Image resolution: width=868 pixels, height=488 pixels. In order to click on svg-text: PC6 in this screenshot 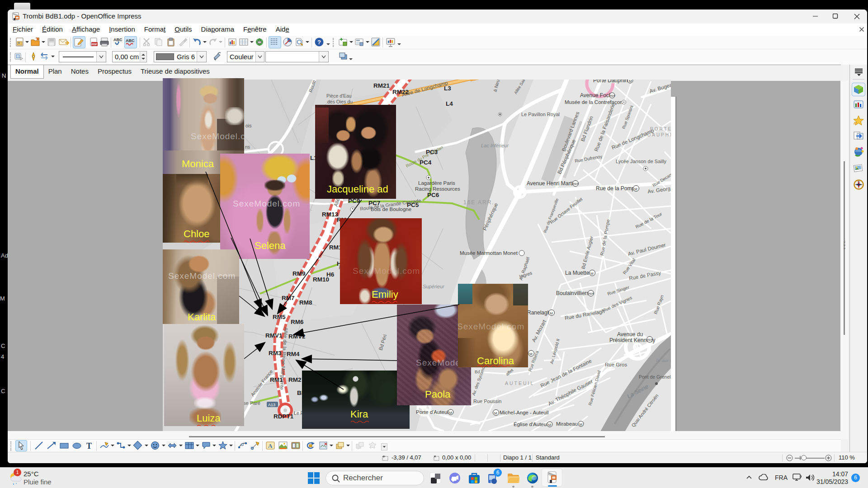, I will do `click(433, 195)`.